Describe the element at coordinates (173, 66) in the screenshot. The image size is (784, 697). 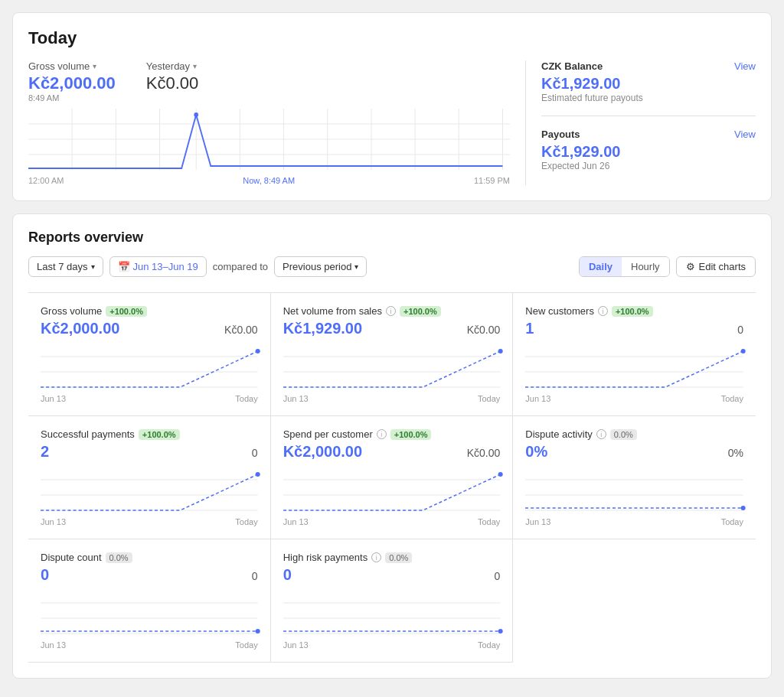
I see `yesterday-label: Yesterday ▾` at that location.